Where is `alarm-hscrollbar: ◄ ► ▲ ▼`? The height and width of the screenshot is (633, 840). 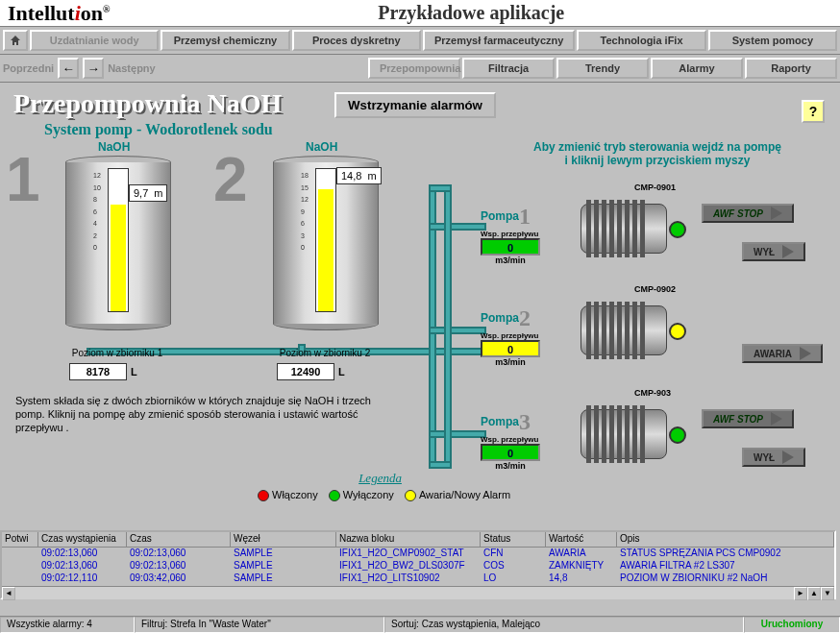 alarm-hscrollbar: ◄ ► ▲ ▼ is located at coordinates (418, 593).